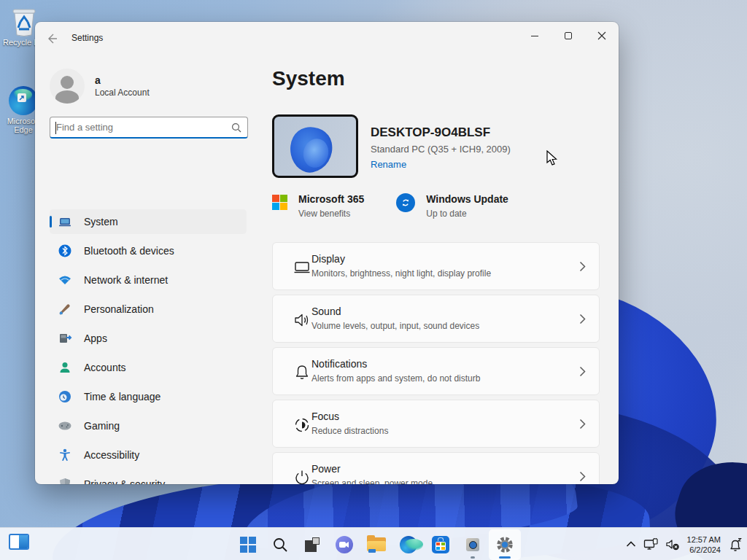  Describe the element at coordinates (704, 545) in the screenshot. I see `taskbar-clock: 12:57 AM 6/2/2024` at that location.